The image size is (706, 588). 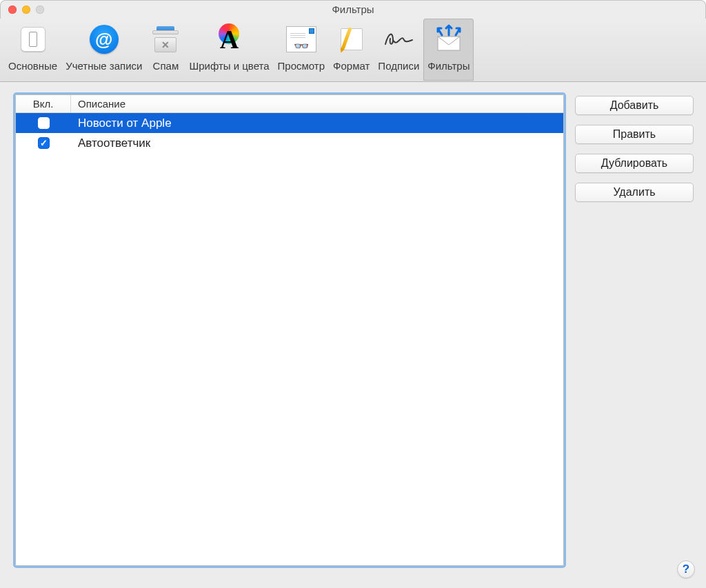 I want to click on rule-description: Автоответчик, so click(x=317, y=143).